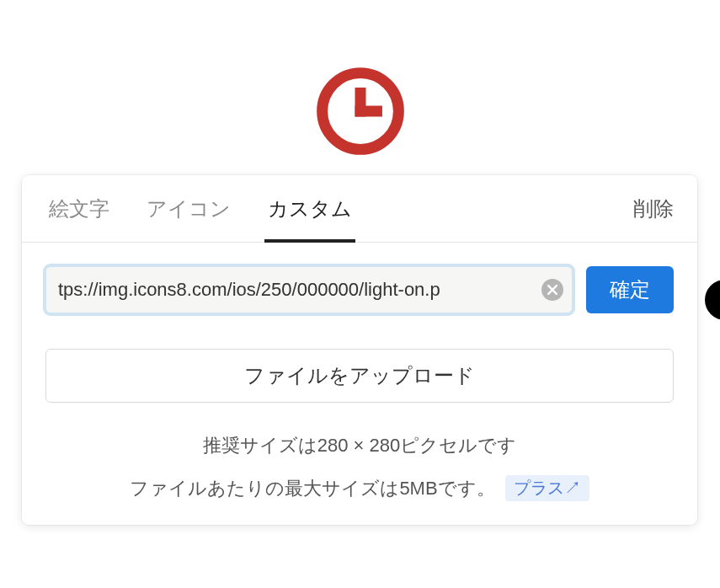 This screenshot has height=588, width=720. I want to click on tab-emoji: 絵文字, so click(79, 209).